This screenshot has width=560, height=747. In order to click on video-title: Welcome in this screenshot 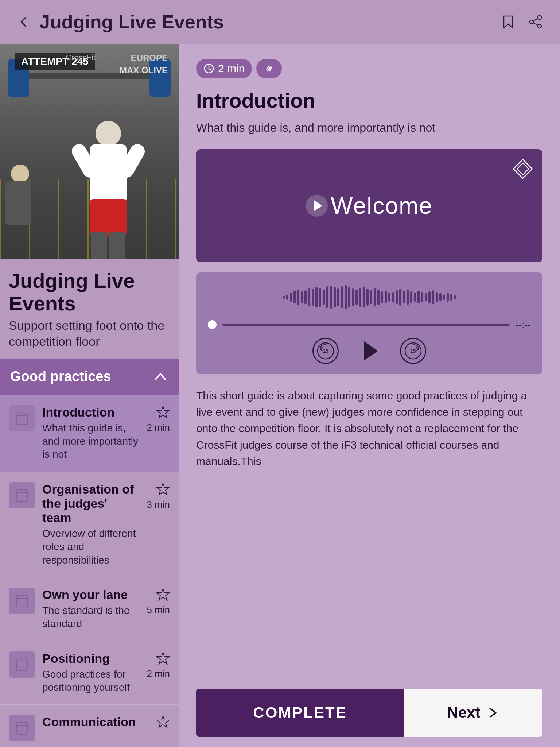, I will do `click(382, 206)`.